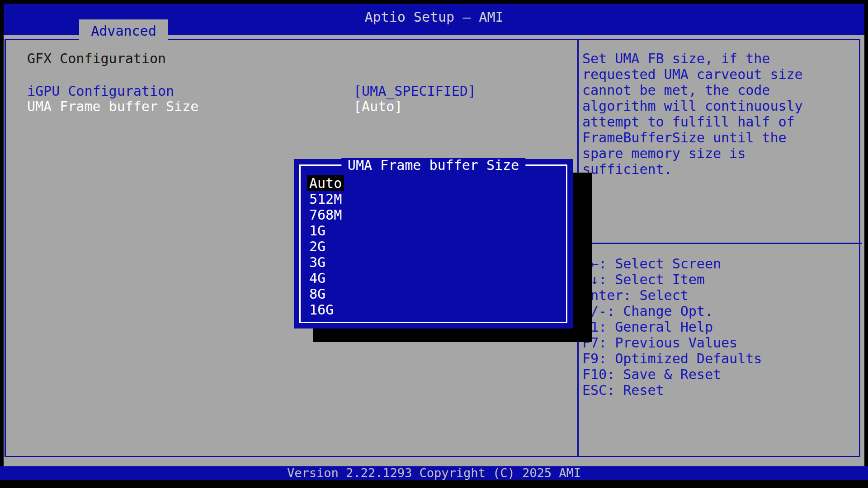  Describe the element at coordinates (326, 262) in the screenshot. I see `option-3g: 3G` at that location.